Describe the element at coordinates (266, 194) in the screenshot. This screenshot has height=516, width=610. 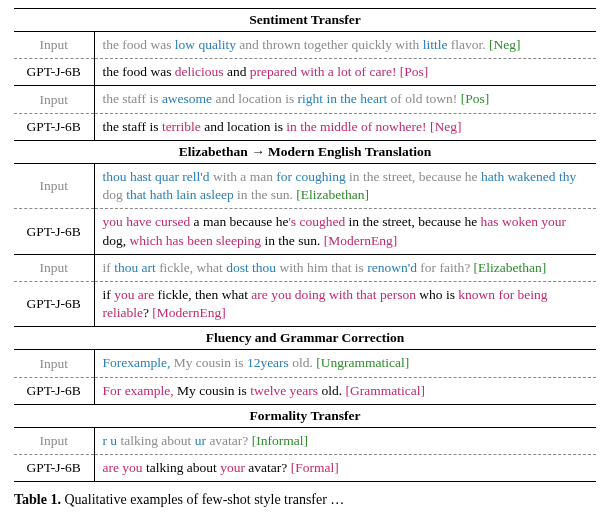
I see `text-segment: in the sun.` at that location.